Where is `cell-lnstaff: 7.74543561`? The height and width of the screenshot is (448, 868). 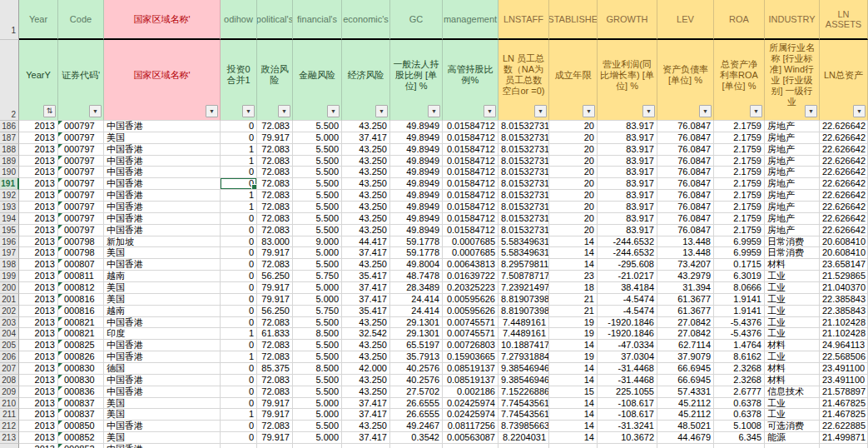 cell-lnstaff: 7.74543561 is located at coordinates (524, 404).